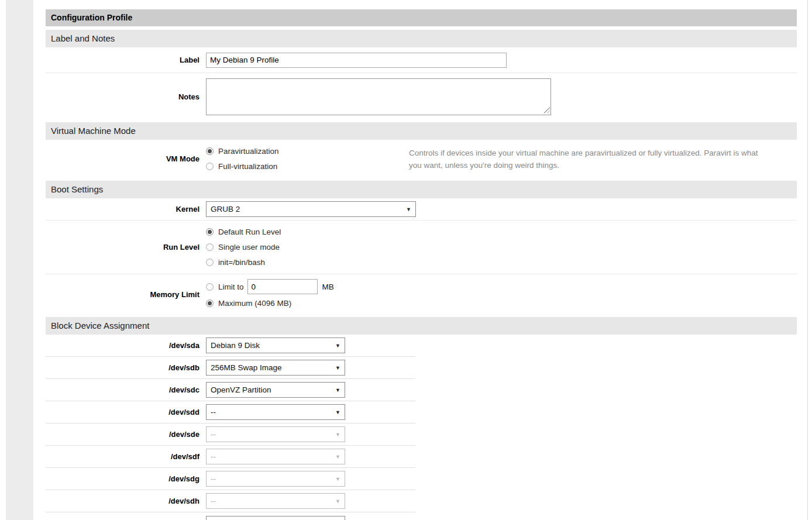  Describe the element at coordinates (230, 390) in the screenshot. I see `device-row-sdc: /dev/sdc OpenVZ Partition ▼` at that location.